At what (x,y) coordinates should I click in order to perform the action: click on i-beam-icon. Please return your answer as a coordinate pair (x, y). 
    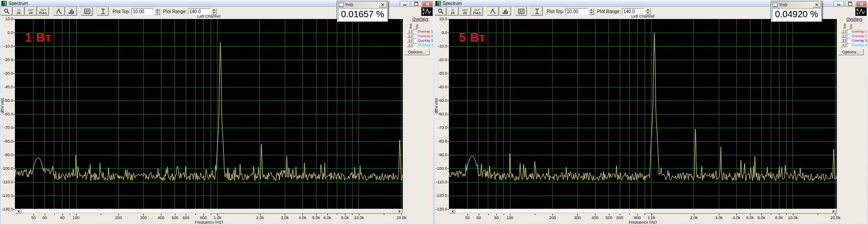
    Looking at the image, I should click on (537, 11).